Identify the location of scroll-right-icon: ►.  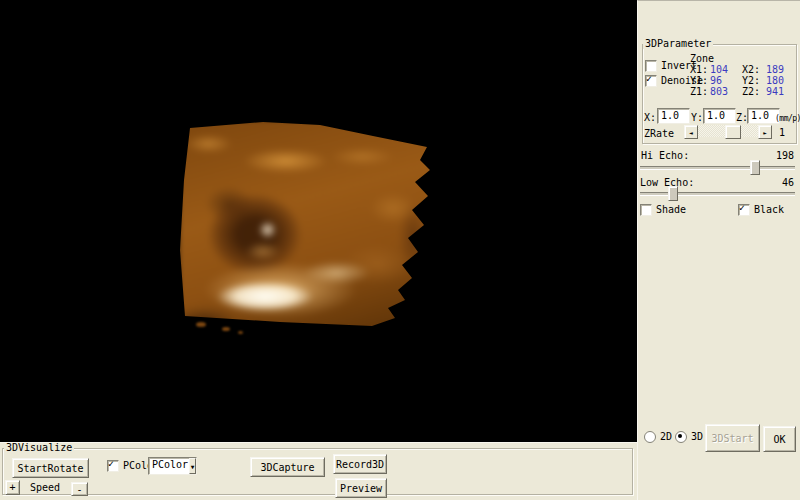
(765, 132).